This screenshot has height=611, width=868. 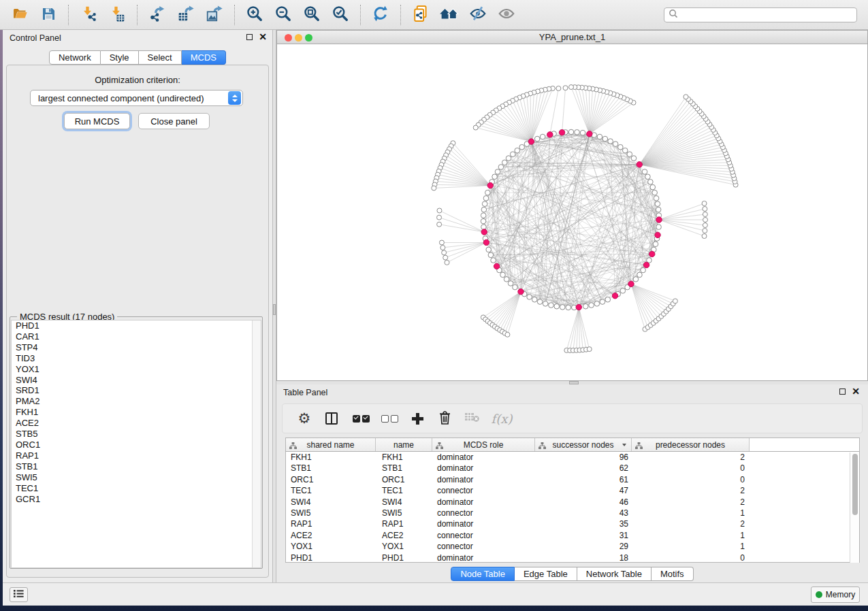 I want to click on mcds-result-item: RAP1, so click(x=136, y=456).